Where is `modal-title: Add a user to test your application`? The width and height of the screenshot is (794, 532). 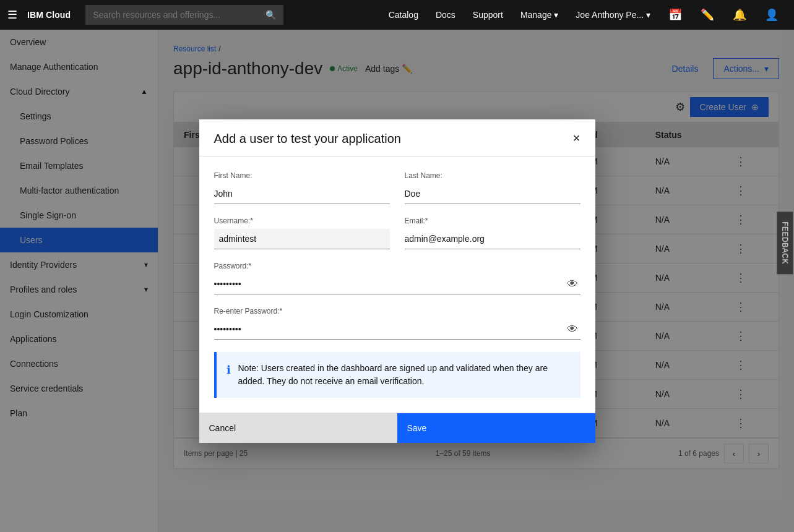 modal-title: Add a user to test your application is located at coordinates (308, 139).